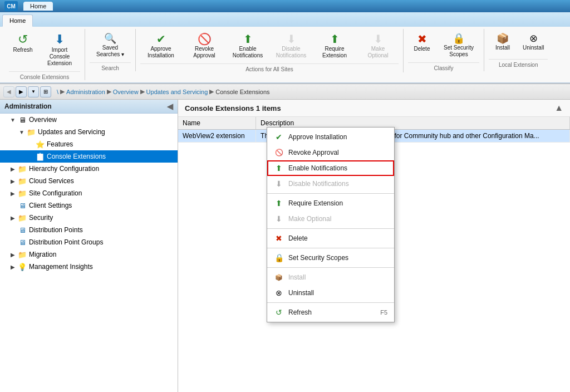 The height and width of the screenshot is (392, 570). Describe the element at coordinates (23, 43) in the screenshot. I see `ribbon-refresh-button: ↺ Refresh` at that location.